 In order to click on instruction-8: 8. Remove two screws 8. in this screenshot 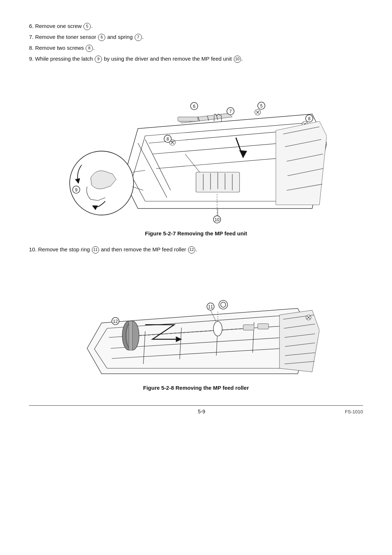, I will do `click(196, 48)`.